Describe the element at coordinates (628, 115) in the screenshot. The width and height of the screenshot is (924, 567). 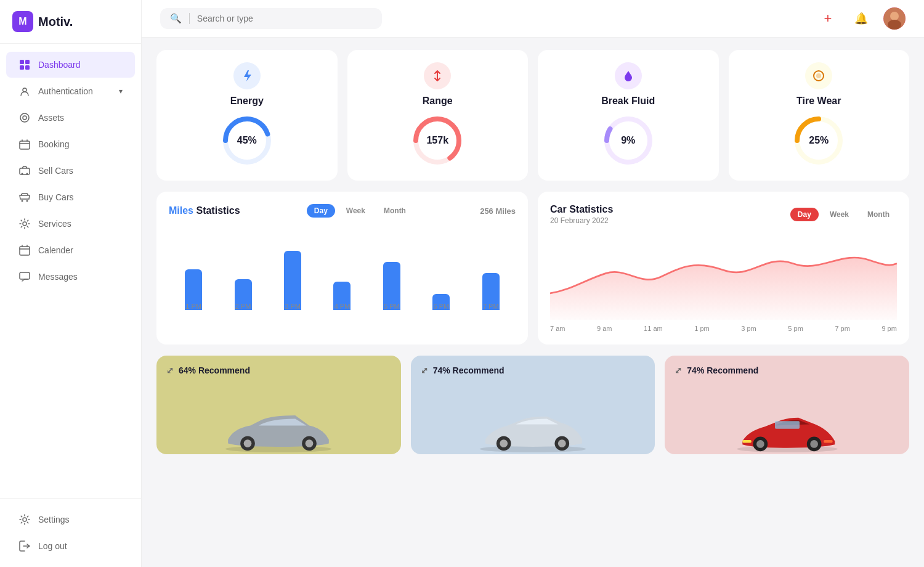
I see `stat-card-break-fluid: Break Fluid 9%` at that location.